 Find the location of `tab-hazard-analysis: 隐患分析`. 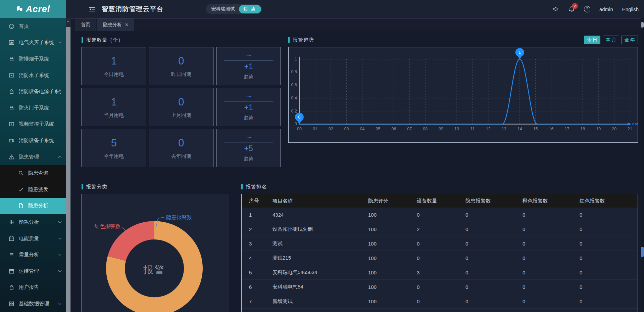

tab-hazard-analysis: 隐患分析 is located at coordinates (115, 25).